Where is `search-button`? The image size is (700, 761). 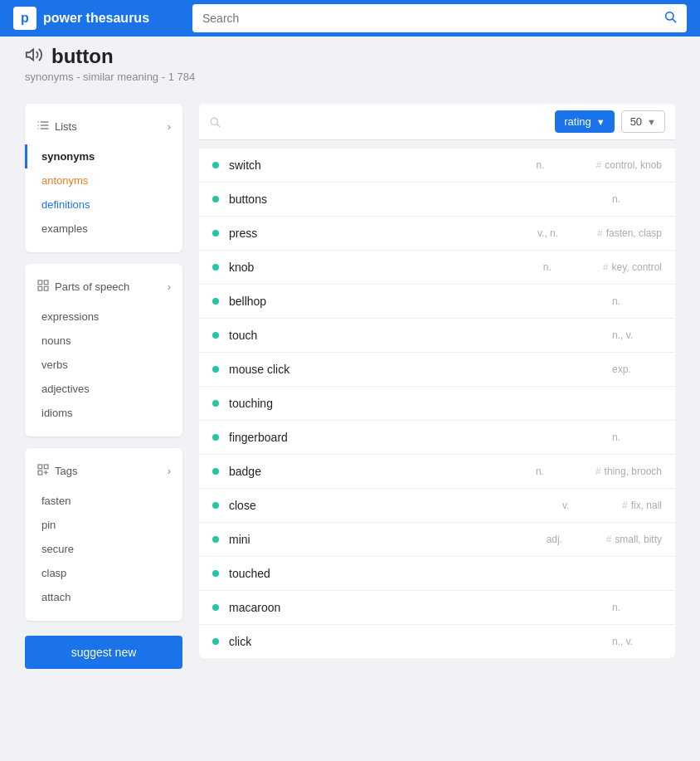
search-button is located at coordinates (670, 18).